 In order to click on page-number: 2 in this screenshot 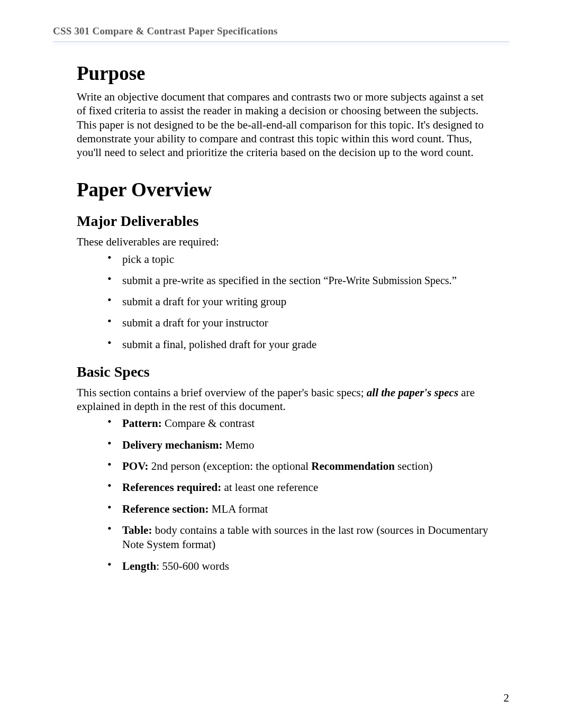, I will do `click(507, 698)`.